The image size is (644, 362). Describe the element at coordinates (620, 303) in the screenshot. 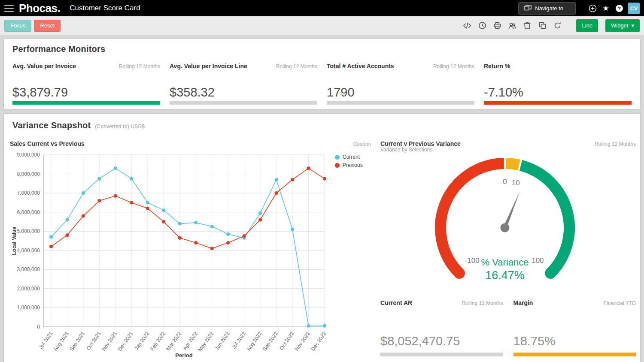

I see `kpi-period-label: Financial YTD` at that location.